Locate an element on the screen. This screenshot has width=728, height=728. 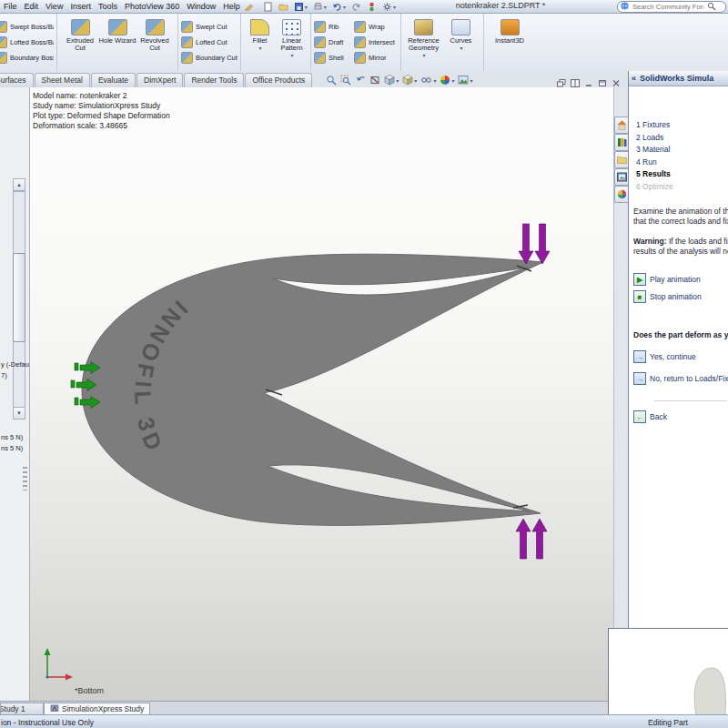
tab-simulationxpress-study: SimulationXpress Study is located at coordinates (96, 709).